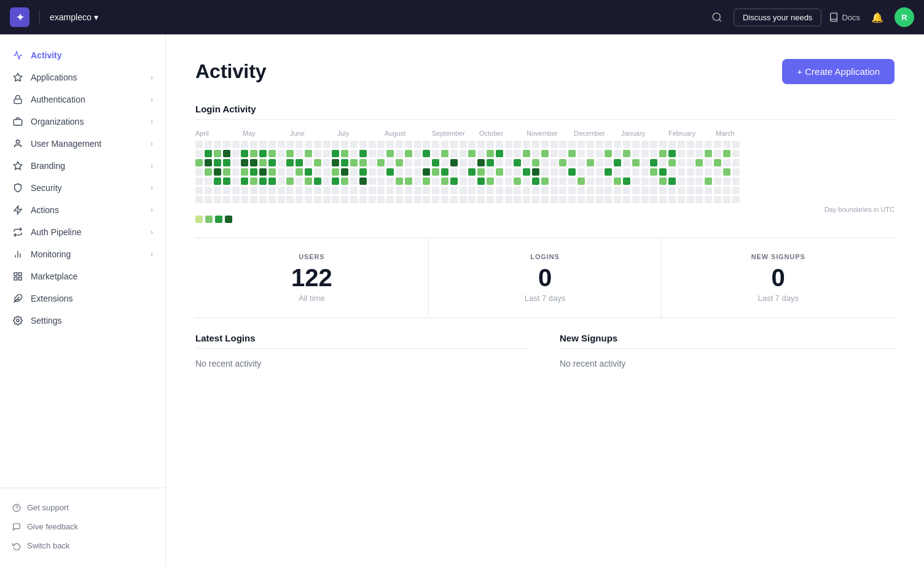 The width and height of the screenshot is (924, 565). I want to click on user-avatar: R, so click(904, 17).